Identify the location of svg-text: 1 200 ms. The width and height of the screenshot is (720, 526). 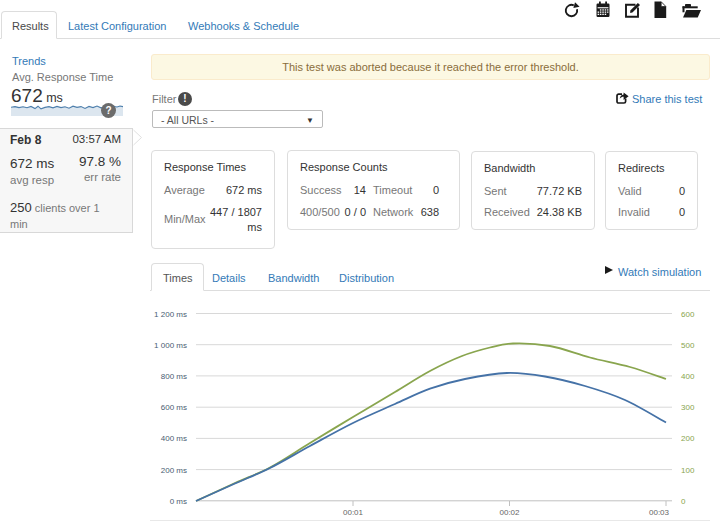
(170, 314).